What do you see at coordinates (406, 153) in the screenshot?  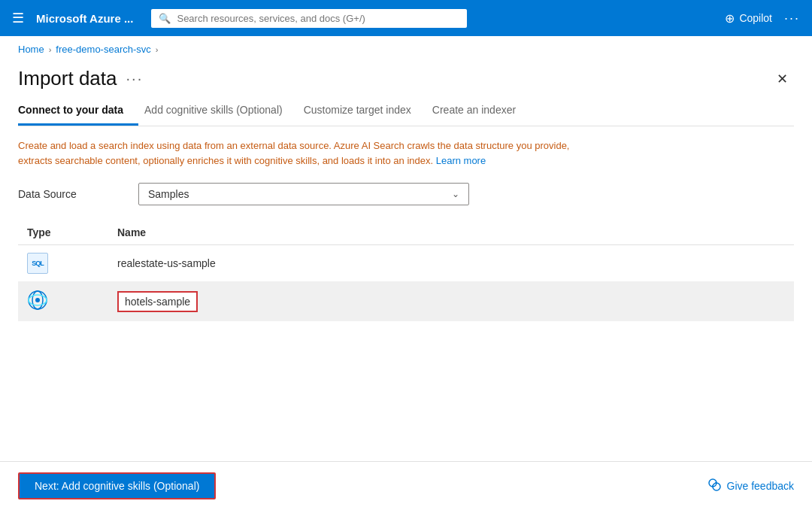 I see `description-text: Create and load a search index using dat…` at bounding box center [406, 153].